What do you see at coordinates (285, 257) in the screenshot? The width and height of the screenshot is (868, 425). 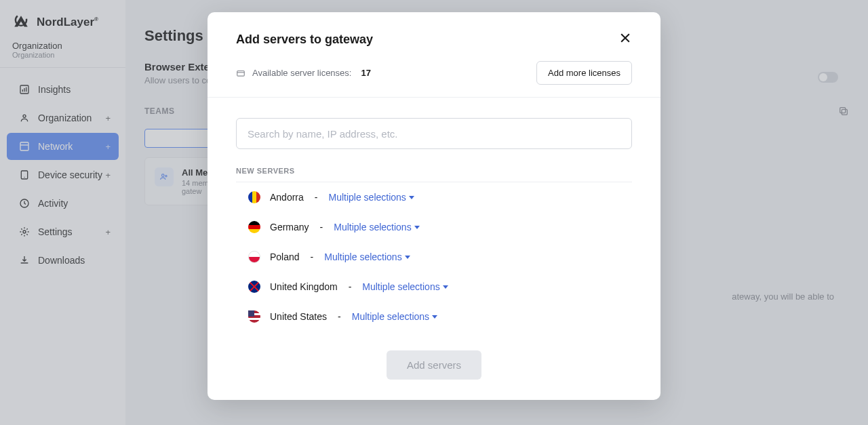 I see `server-name: Poland` at bounding box center [285, 257].